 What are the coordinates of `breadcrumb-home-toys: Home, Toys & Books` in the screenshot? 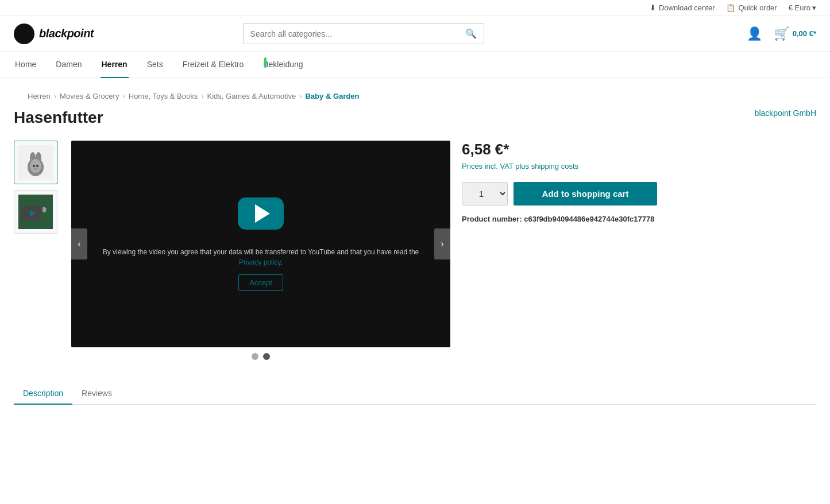 It's located at (163, 96).